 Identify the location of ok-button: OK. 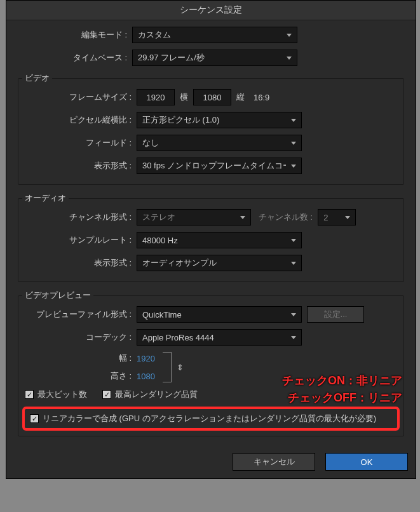
(367, 462).